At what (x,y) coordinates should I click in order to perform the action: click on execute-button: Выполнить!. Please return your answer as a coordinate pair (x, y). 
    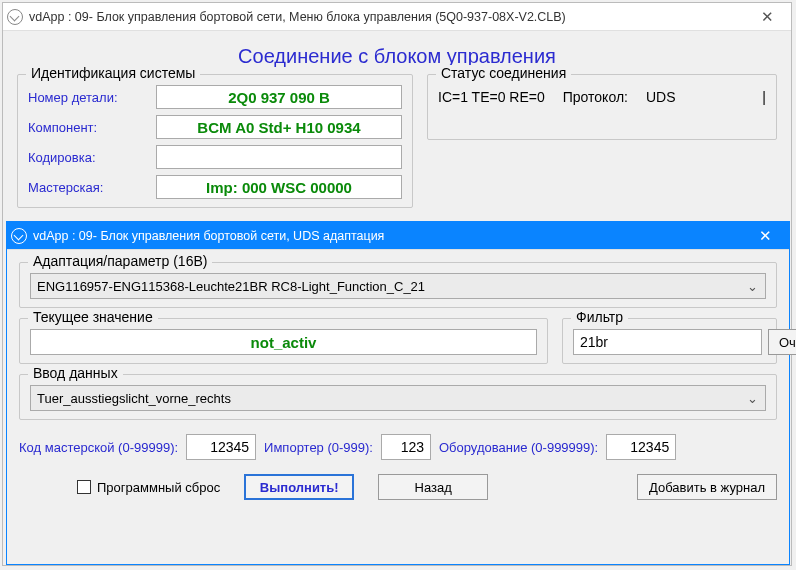
    Looking at the image, I should click on (299, 487).